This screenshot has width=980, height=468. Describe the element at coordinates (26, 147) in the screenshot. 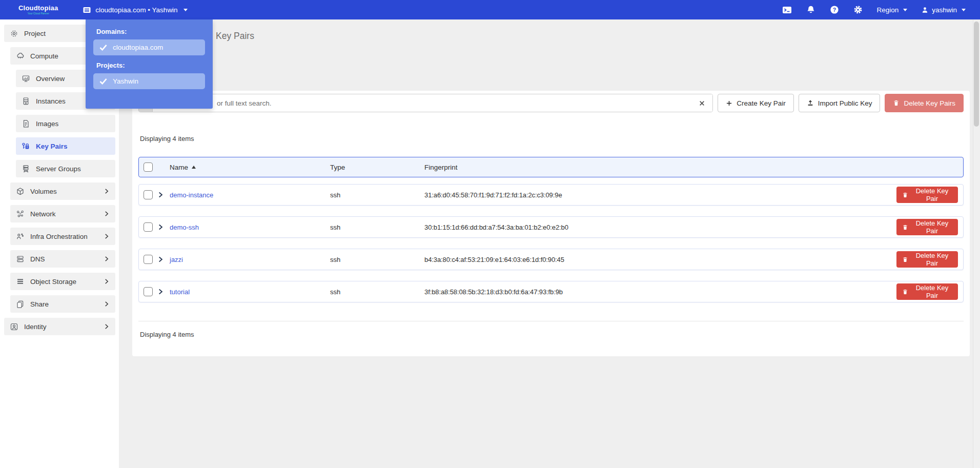

I see `key-pairs-icon` at that location.